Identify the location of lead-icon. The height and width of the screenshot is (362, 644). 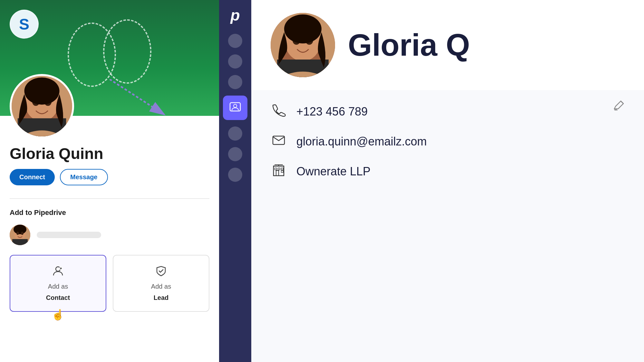
(161, 272).